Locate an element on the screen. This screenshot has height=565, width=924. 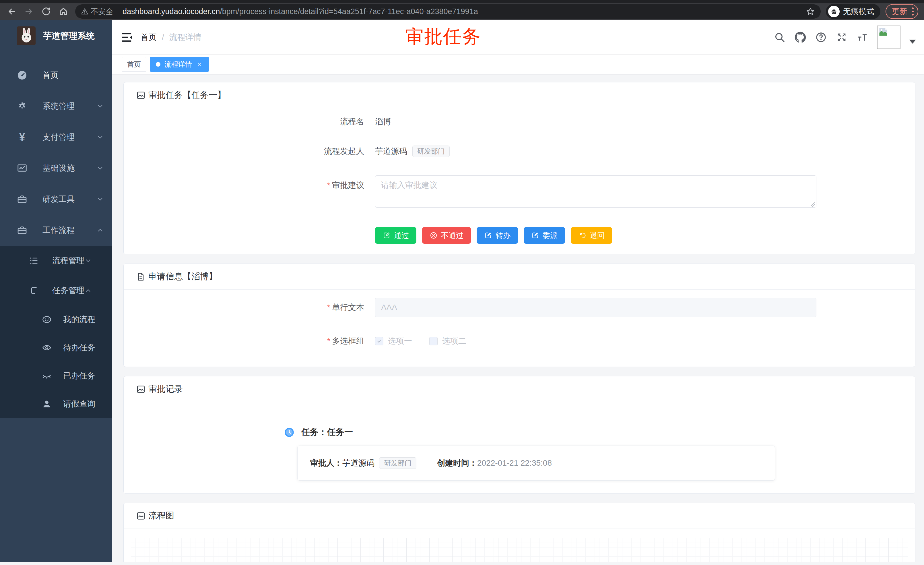
sidebar-item-payment: ¥ 支付管理 is located at coordinates (56, 137).